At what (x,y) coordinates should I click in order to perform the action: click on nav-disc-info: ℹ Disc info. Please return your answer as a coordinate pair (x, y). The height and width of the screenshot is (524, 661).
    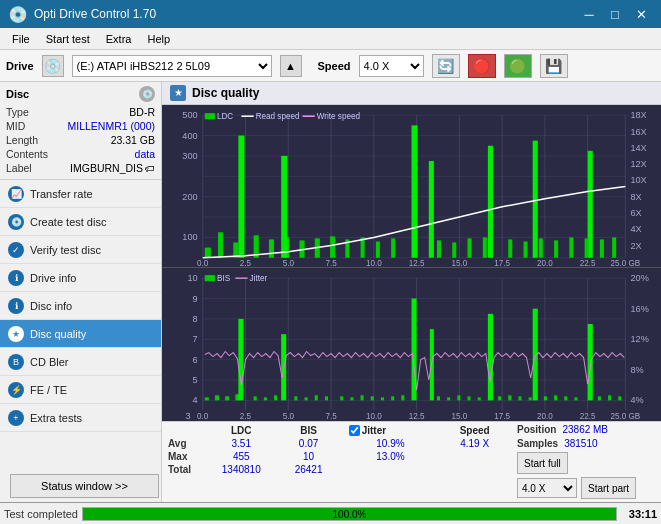
    Looking at the image, I should click on (80, 306).